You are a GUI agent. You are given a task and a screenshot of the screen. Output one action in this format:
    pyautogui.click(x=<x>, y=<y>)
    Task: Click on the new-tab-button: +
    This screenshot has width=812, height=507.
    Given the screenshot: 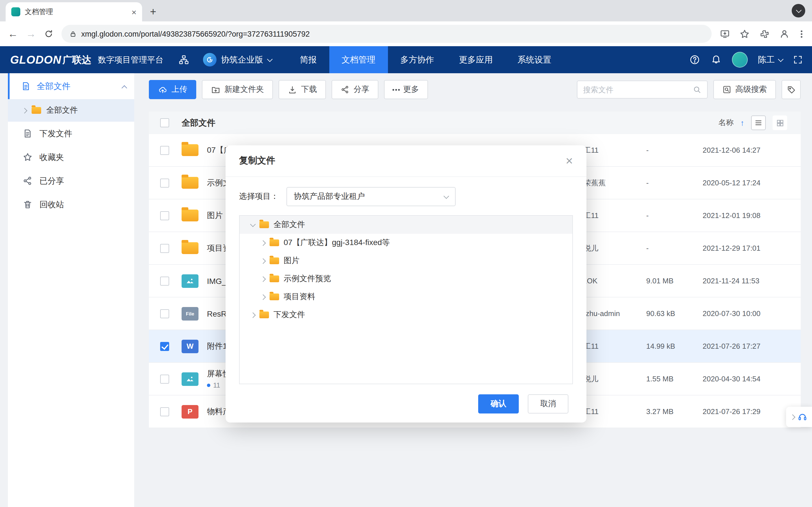 What is the action you would take?
    pyautogui.click(x=153, y=12)
    